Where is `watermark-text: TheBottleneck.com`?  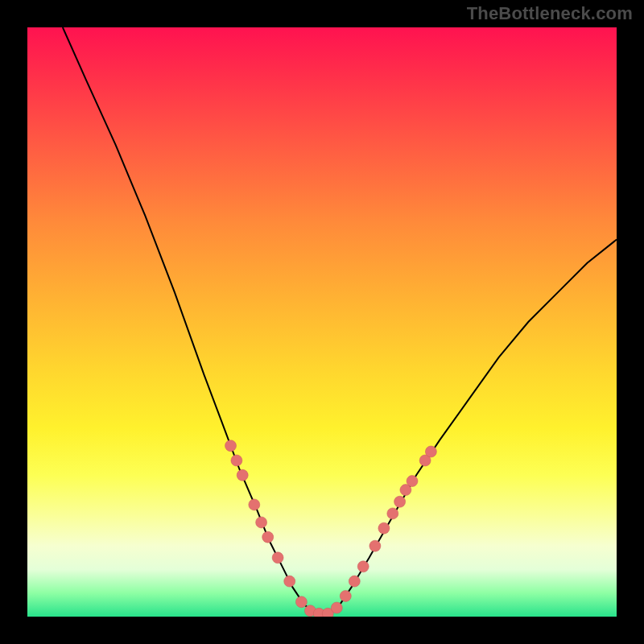 watermark-text: TheBottleneck.com is located at coordinates (550, 14).